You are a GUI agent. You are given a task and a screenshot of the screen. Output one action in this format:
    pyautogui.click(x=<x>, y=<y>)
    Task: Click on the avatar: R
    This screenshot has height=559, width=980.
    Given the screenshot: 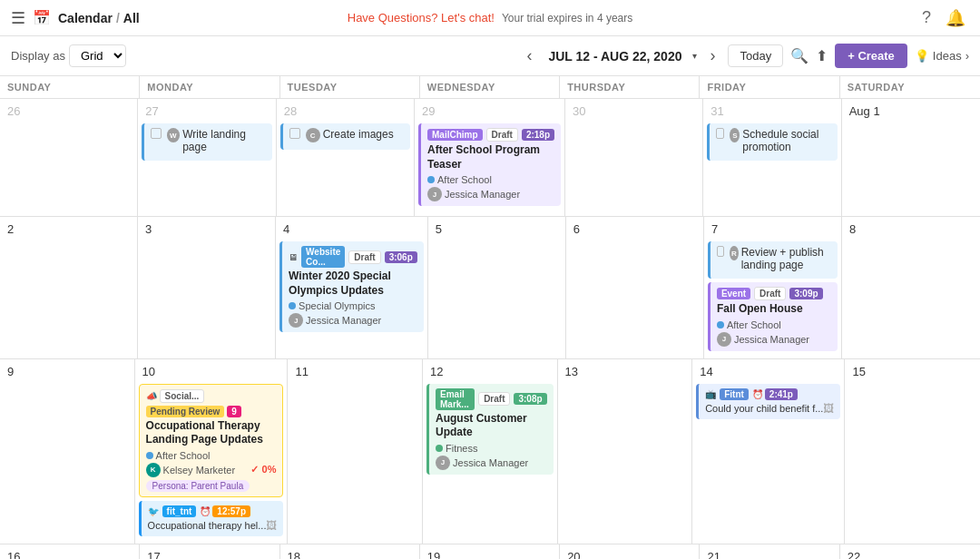 What is the action you would take?
    pyautogui.click(x=734, y=253)
    